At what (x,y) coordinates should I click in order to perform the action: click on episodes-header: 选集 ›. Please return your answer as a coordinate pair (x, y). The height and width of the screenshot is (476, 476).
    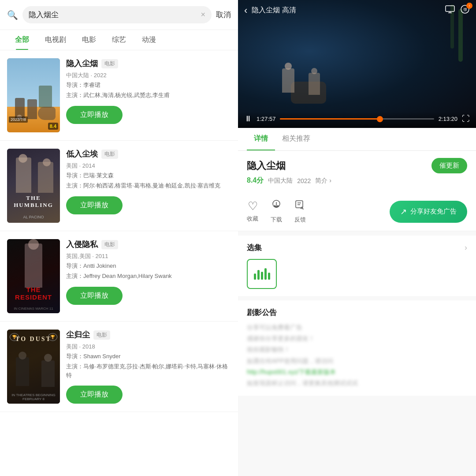
    Looking at the image, I should click on (357, 248).